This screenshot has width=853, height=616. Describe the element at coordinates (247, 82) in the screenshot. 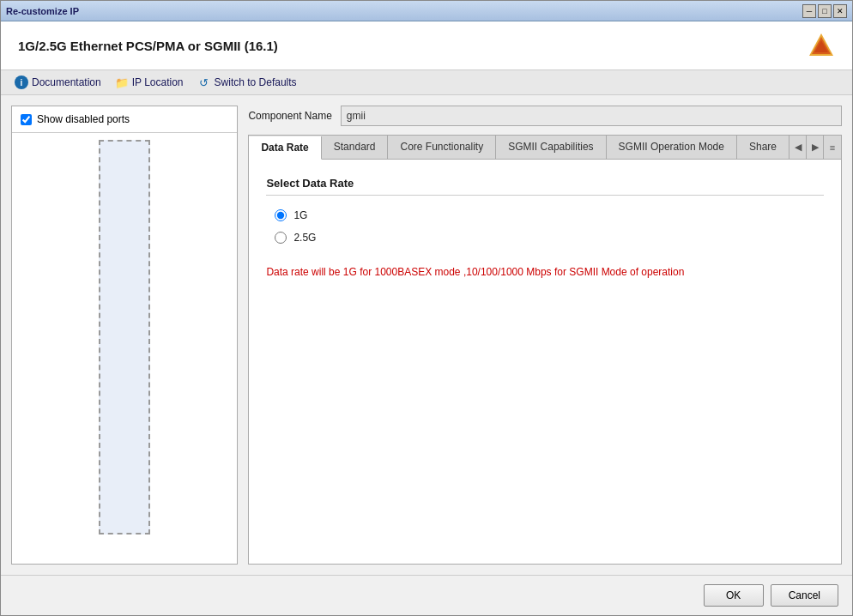

I see `switch-to-defaults-button: ↺ Switch to Defaults` at that location.